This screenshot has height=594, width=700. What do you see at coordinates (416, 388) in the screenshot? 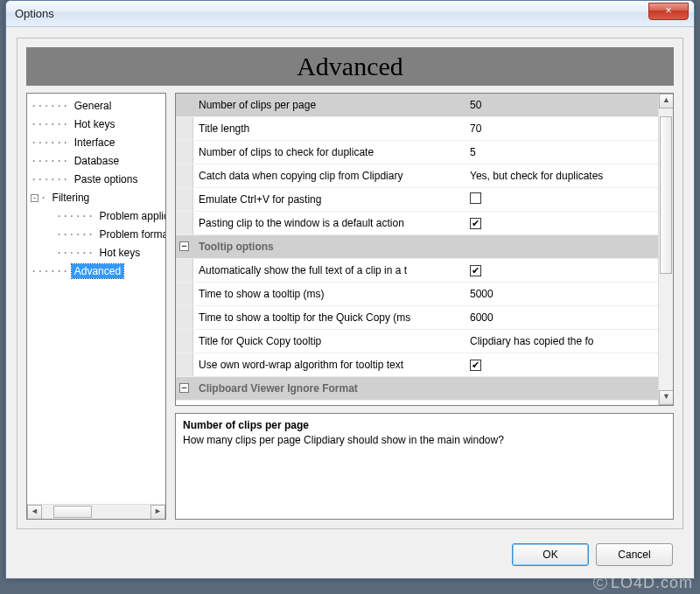
I see `grid-section: −Clipboard Viewer Ignore Format` at bounding box center [416, 388].